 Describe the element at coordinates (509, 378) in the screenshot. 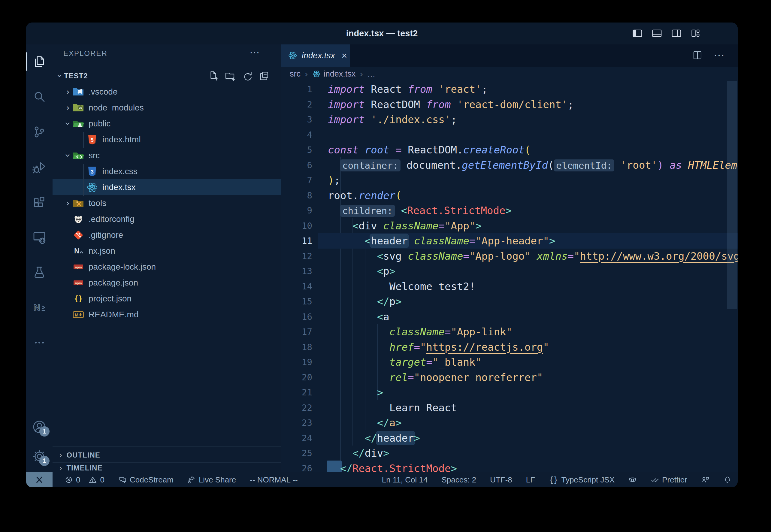

I see `code-line-20: 20 rel="noopener noreferrer"` at that location.